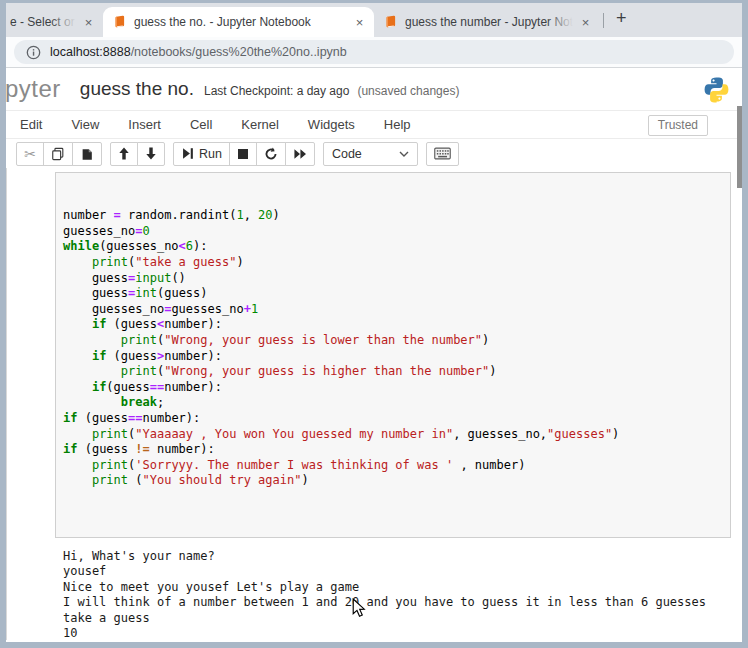 This screenshot has width=748, height=648. I want to click on code-line: print("Yaaaaay , You won You guessed my …, so click(392, 435).